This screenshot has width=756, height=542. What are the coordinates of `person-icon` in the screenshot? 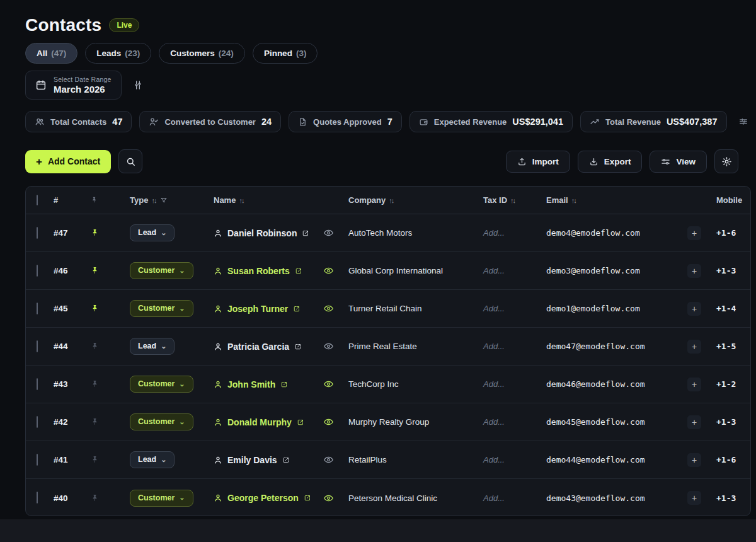 It's located at (218, 422).